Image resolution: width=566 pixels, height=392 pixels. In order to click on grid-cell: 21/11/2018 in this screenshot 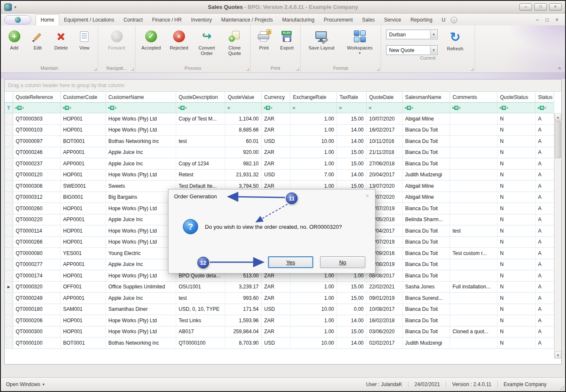, I will do `click(384, 153)`.